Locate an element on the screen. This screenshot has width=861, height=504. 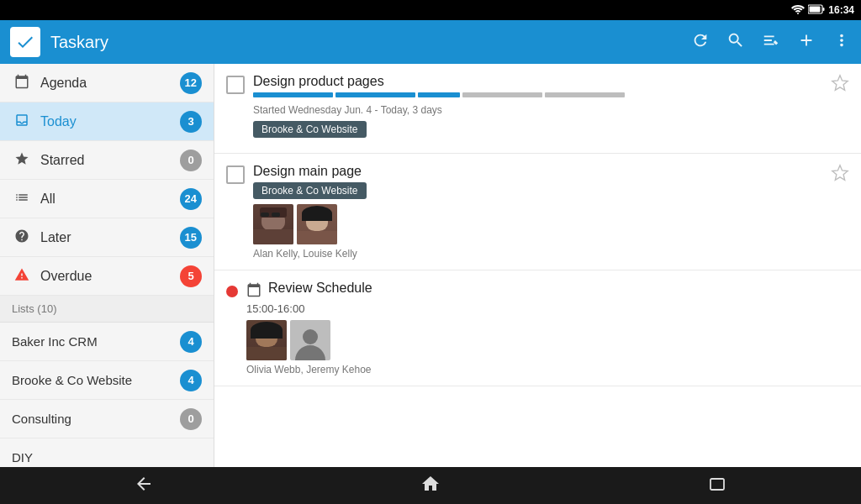
status-time: 16:34 is located at coordinates (841, 10).